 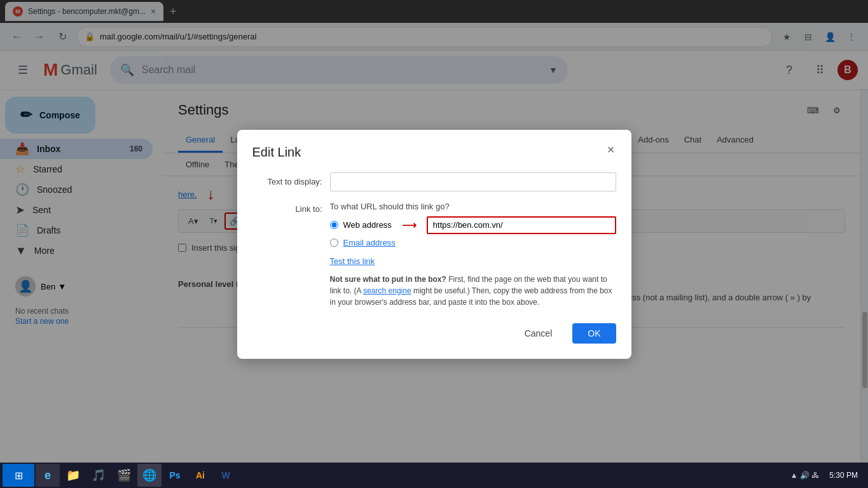 What do you see at coordinates (352, 261) in the screenshot?
I see `test-link-anchor: Test this link` at bounding box center [352, 261].